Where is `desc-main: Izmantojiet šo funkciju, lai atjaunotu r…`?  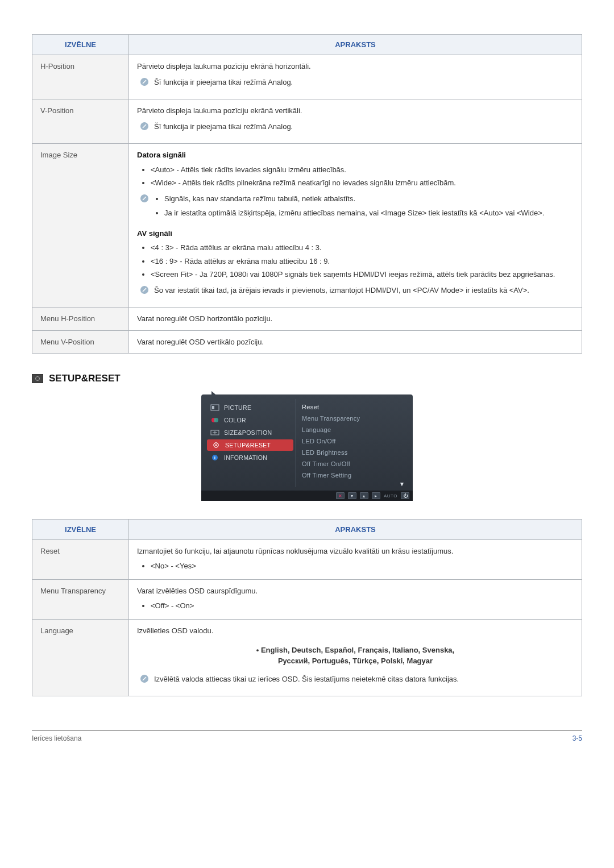
desc-main: Izmantojiet šo funkciju, lai atjaunotu r… is located at coordinates (355, 551).